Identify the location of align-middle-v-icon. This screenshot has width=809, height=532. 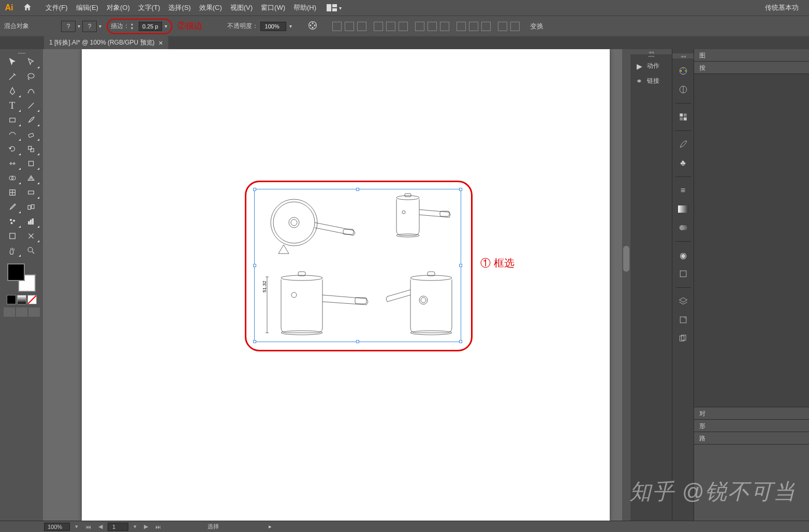
(391, 26).